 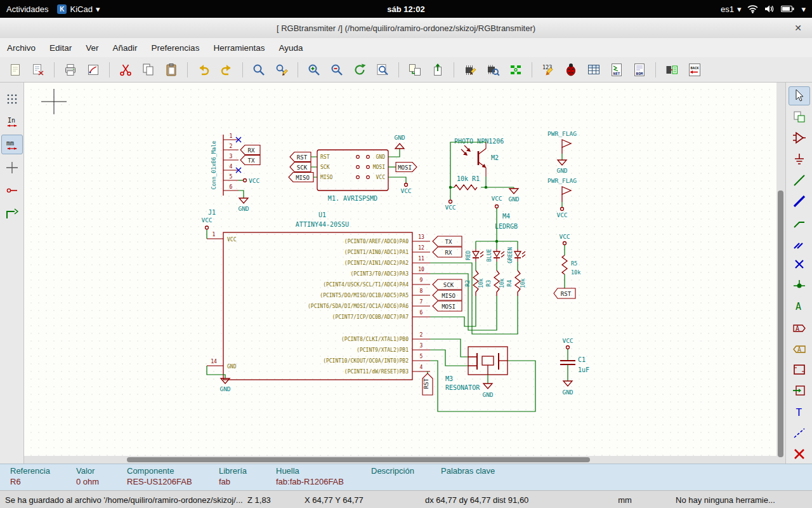 What do you see at coordinates (81, 9) in the screenshot?
I see `app-menu-label: KiCad` at bounding box center [81, 9].